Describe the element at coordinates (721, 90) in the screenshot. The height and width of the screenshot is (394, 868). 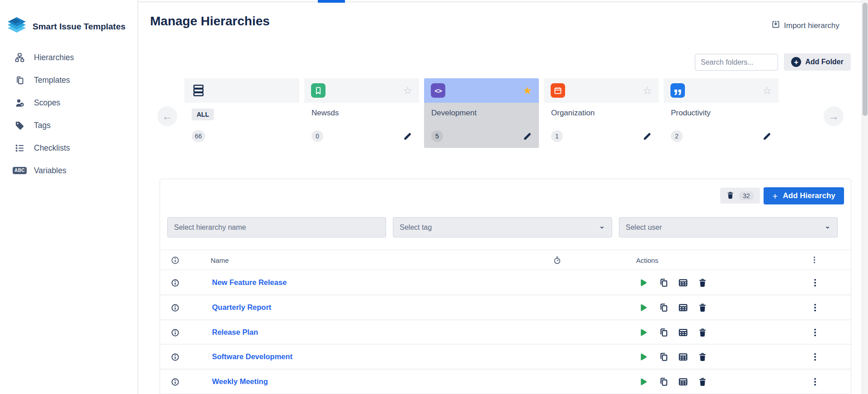
I see `folder-card-header: ” ☆` at that location.